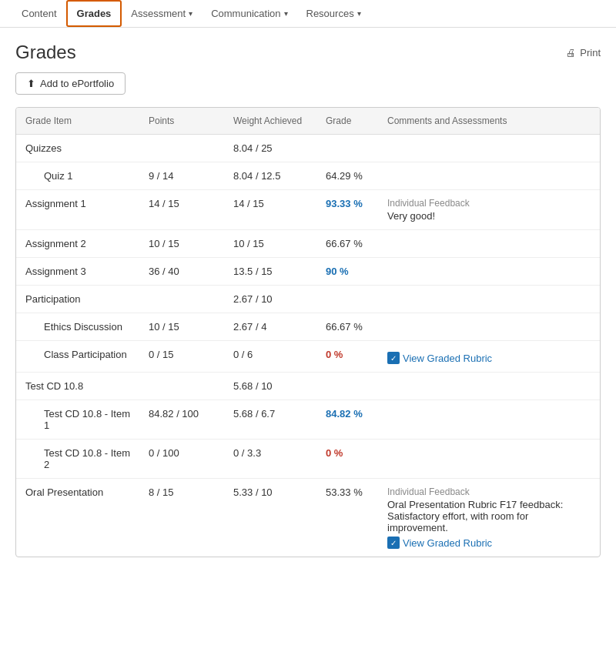 The width and height of the screenshot is (616, 672). I want to click on cell-weight: 8.04 / 12.5, so click(270, 176).